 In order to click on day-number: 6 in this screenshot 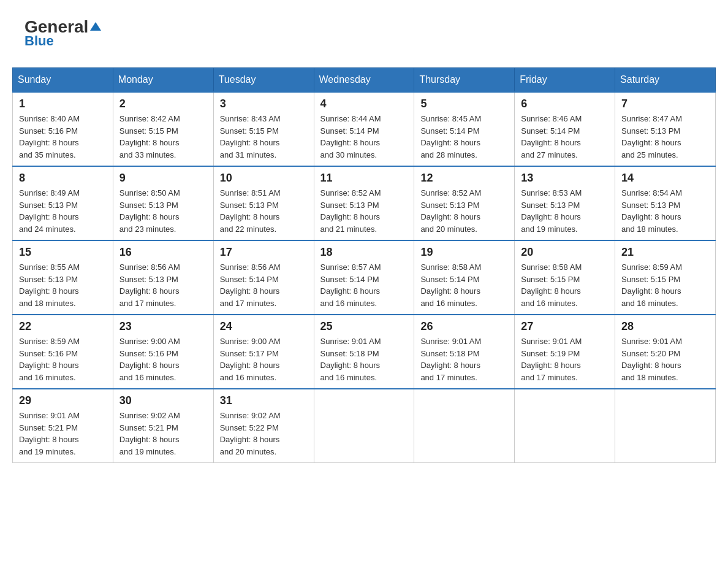, I will do `click(565, 104)`.